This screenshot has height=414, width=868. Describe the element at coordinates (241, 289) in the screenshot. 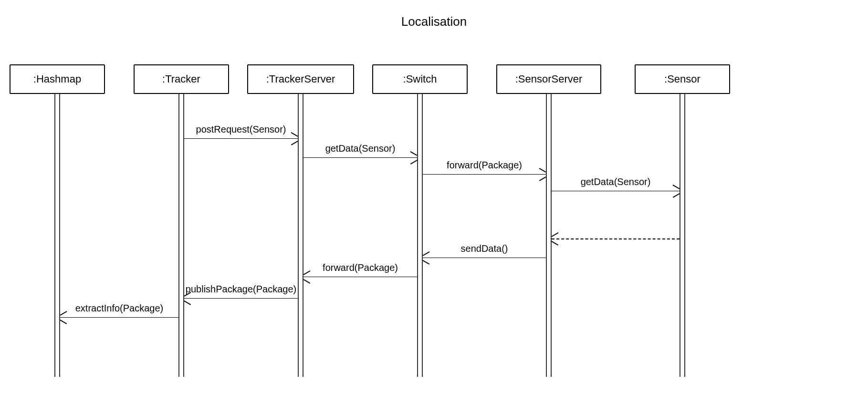

I see `message-label: publishPackage(Package)` at that location.